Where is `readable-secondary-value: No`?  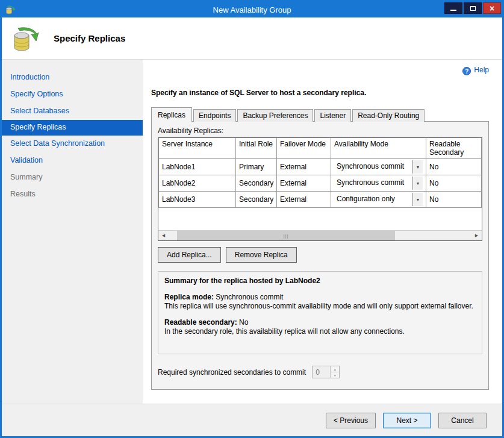 readable-secondary-value: No is located at coordinates (243, 322).